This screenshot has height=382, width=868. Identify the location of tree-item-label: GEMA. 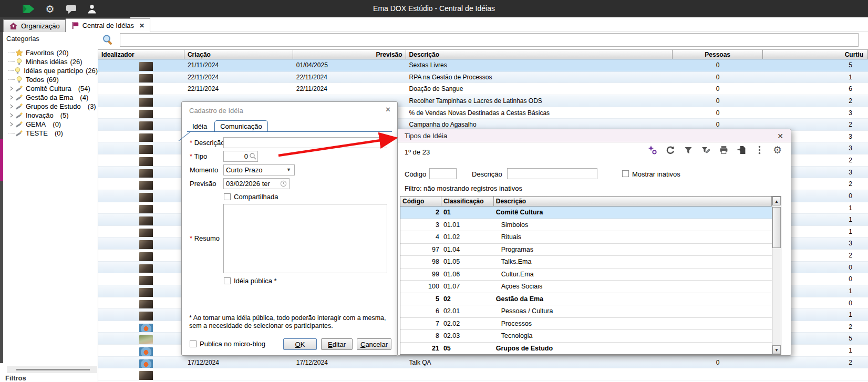
(36, 124).